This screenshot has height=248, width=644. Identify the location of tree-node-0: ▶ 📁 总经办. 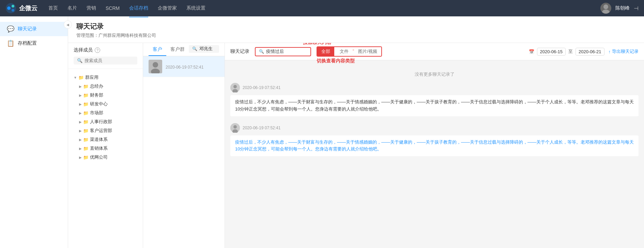
(108, 86).